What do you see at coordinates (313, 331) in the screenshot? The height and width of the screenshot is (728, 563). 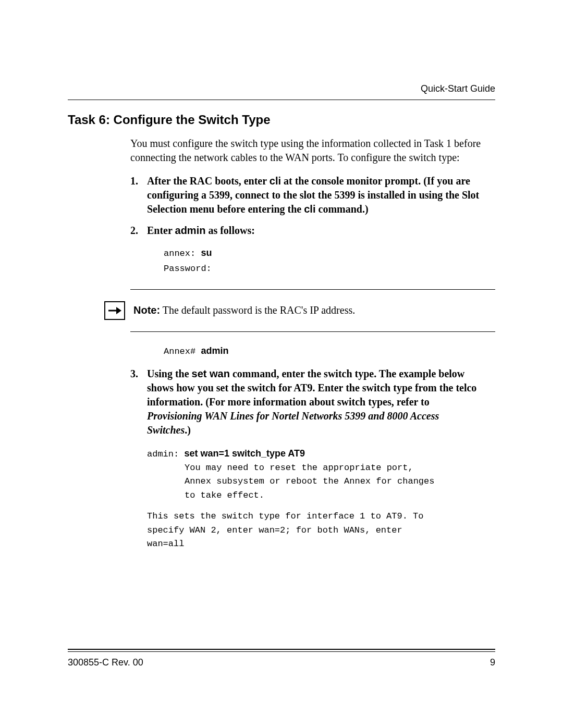 I see `note-rule-bottom` at bounding box center [313, 331].